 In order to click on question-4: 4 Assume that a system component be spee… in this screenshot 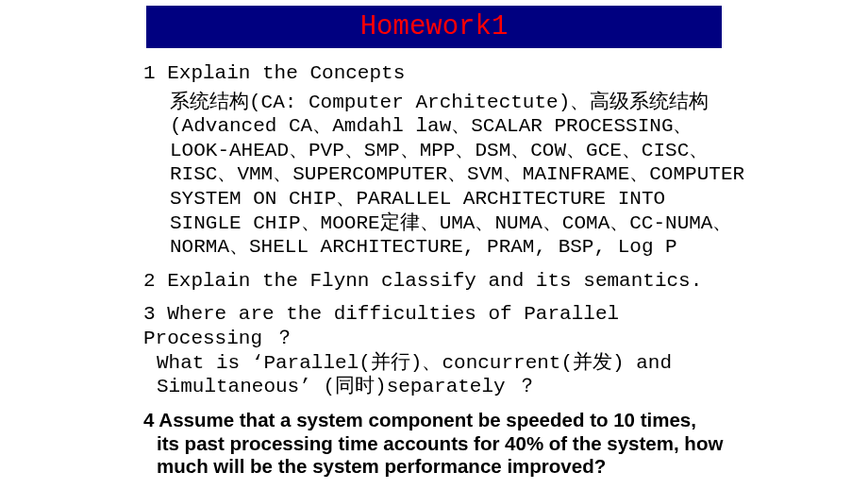, I will do `click(444, 444)`.